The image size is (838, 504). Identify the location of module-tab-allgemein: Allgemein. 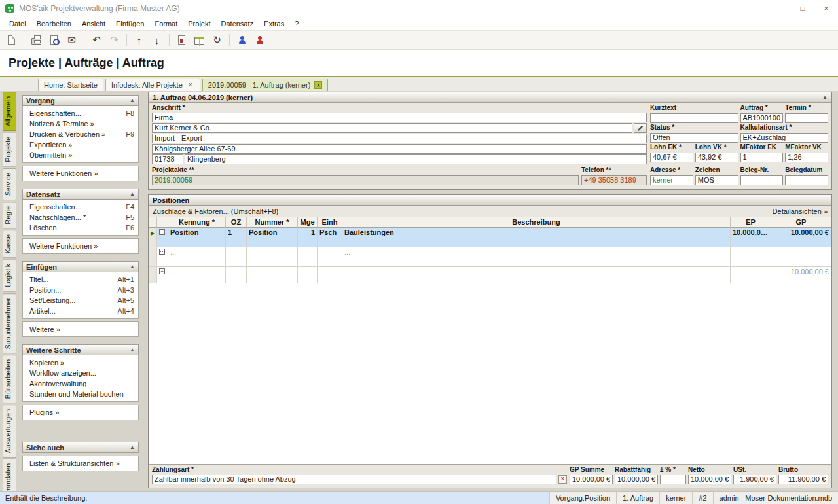
(9, 111).